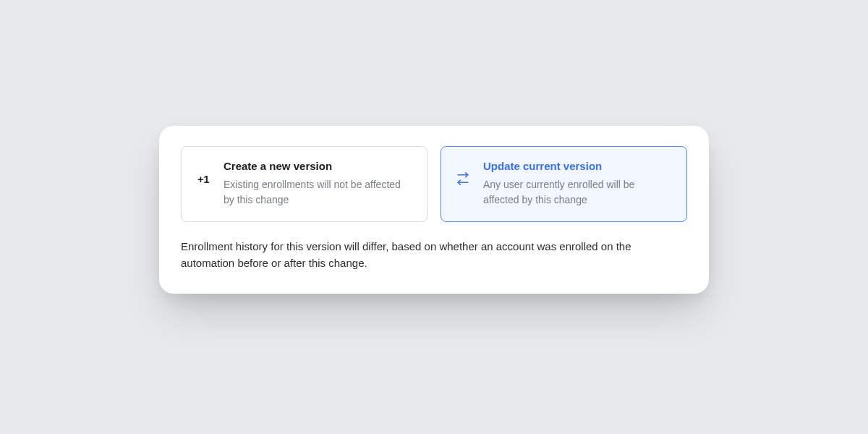 The image size is (868, 434). I want to click on plus-one-icon: +1, so click(203, 179).